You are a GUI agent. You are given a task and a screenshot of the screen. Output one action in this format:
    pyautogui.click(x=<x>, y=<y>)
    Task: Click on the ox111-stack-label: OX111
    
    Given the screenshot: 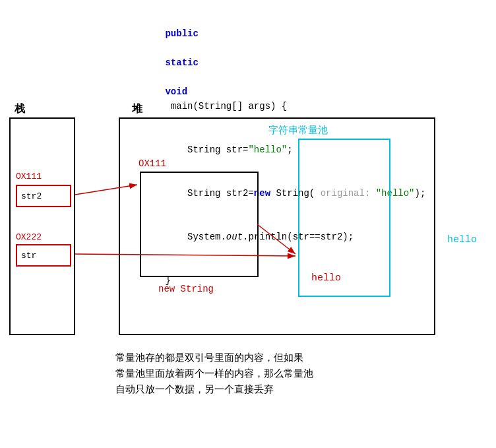 What is the action you would take?
    pyautogui.click(x=29, y=177)
    